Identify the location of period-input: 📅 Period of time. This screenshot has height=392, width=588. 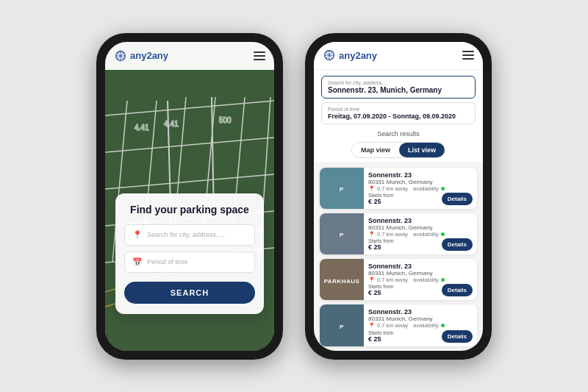
(190, 262).